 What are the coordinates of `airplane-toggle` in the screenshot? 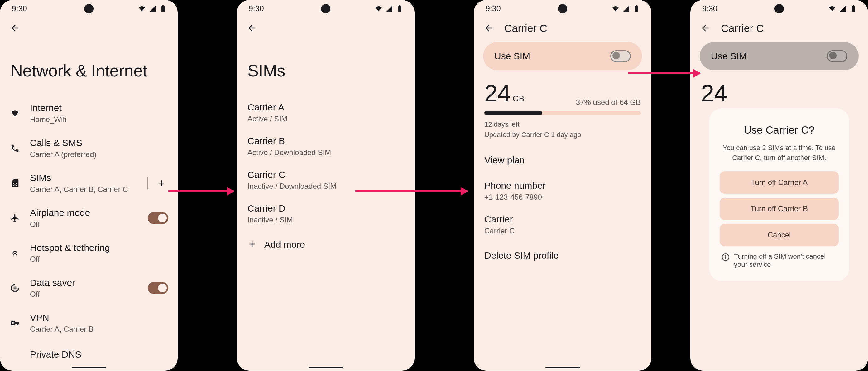 It's located at (158, 218).